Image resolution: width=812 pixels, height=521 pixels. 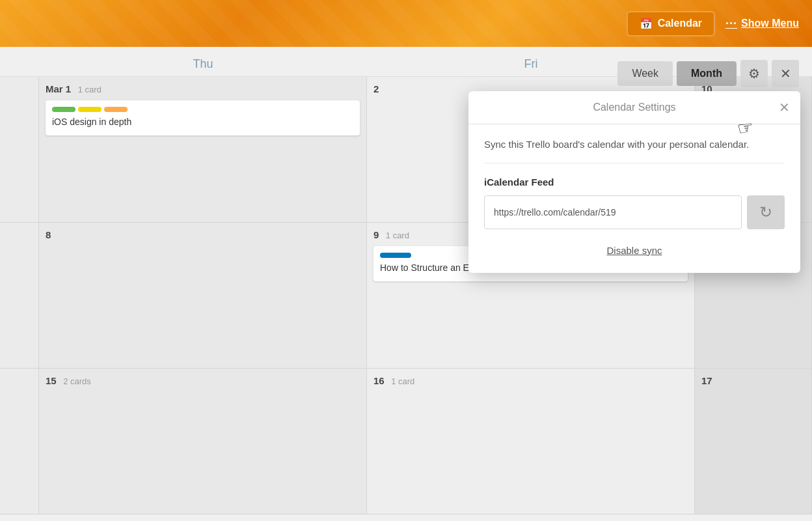 What do you see at coordinates (634, 108) in the screenshot?
I see `settings-header: Calendar Settings ✕` at bounding box center [634, 108].